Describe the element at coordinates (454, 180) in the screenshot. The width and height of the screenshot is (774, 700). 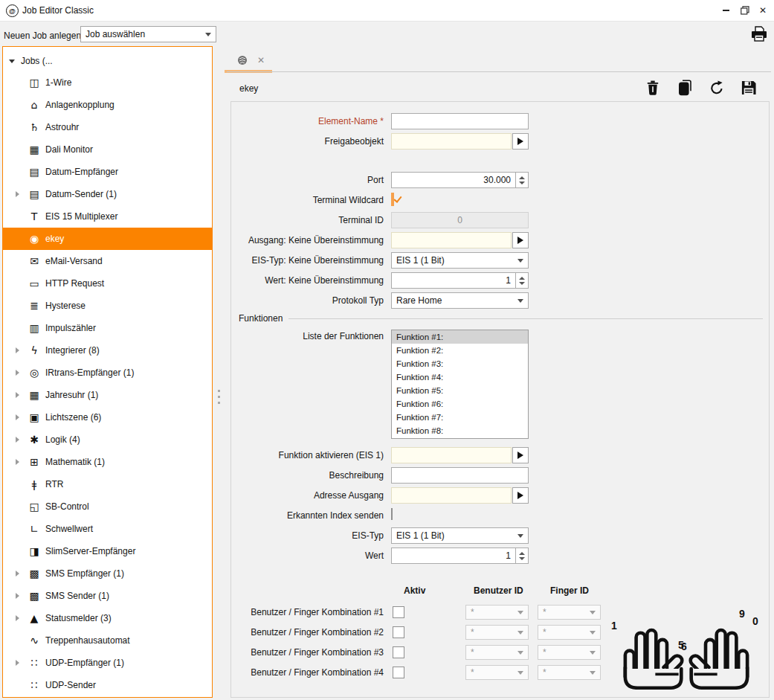
I see `port-input: 30.000` at that location.